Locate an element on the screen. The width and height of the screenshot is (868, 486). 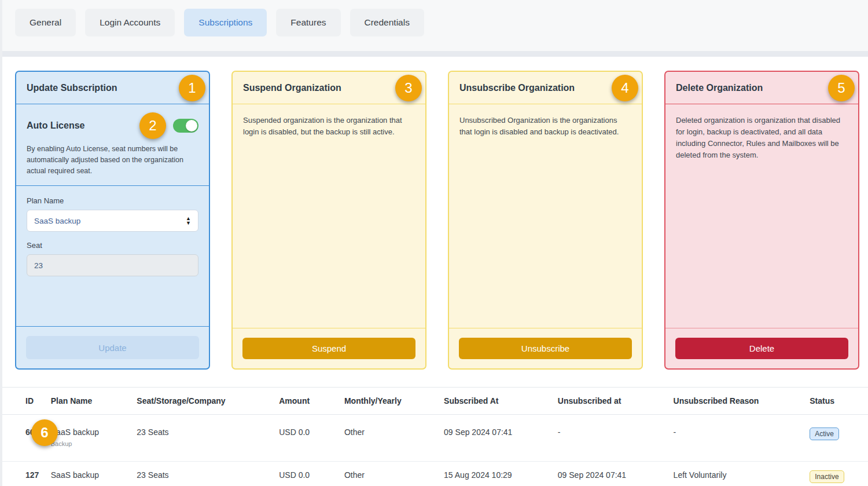
header-divider is located at coordinates (435, 54).